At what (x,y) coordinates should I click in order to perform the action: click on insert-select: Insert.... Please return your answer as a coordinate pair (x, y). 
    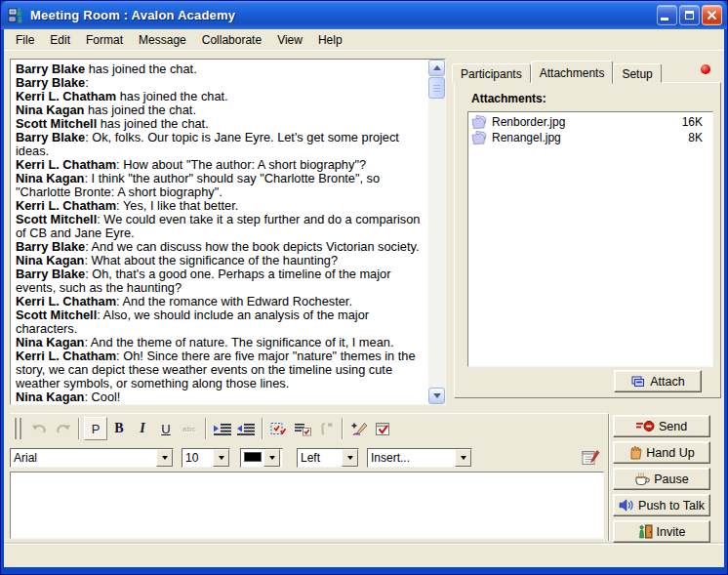
    Looking at the image, I should click on (420, 458).